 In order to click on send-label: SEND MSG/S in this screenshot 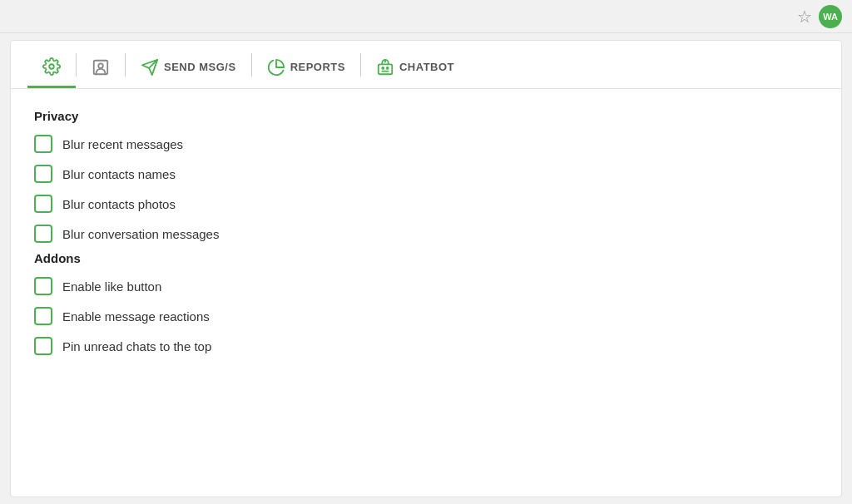, I will do `click(200, 67)`.